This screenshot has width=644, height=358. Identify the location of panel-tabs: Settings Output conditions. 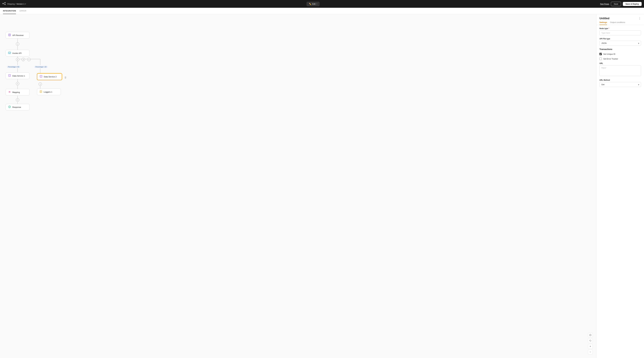
(620, 23).